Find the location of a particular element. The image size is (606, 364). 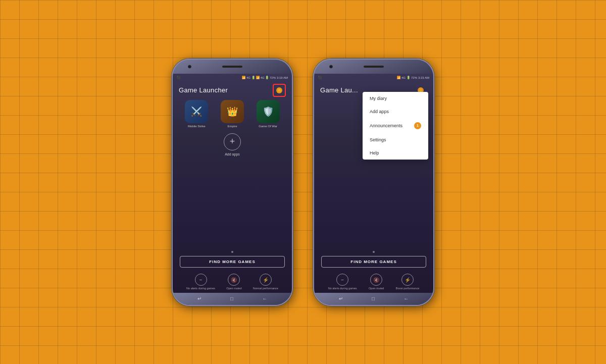

network-type: 4G is located at coordinates (248, 78).